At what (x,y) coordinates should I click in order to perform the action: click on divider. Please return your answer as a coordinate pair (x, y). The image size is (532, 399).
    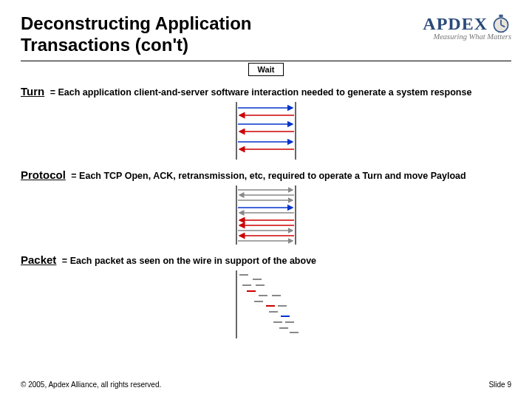
    Looking at the image, I should click on (266, 61).